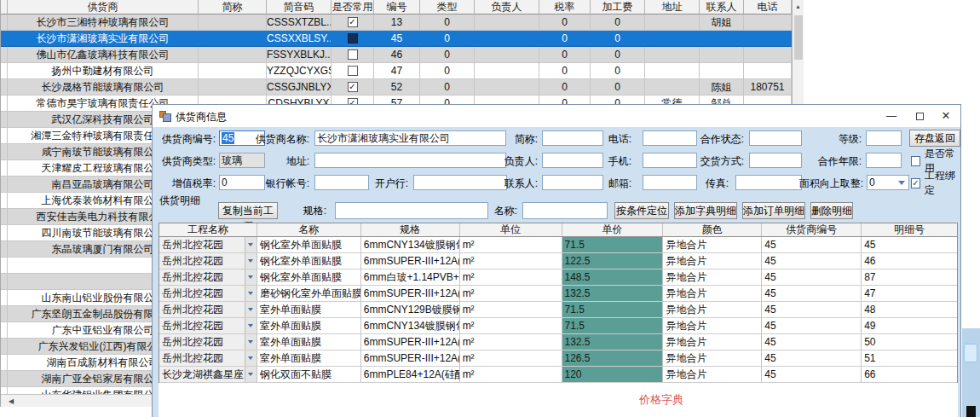  What do you see at coordinates (299, 22) in the screenshot?
I see `supplier-code-cell: CSSSXTZBL...` at bounding box center [299, 22].